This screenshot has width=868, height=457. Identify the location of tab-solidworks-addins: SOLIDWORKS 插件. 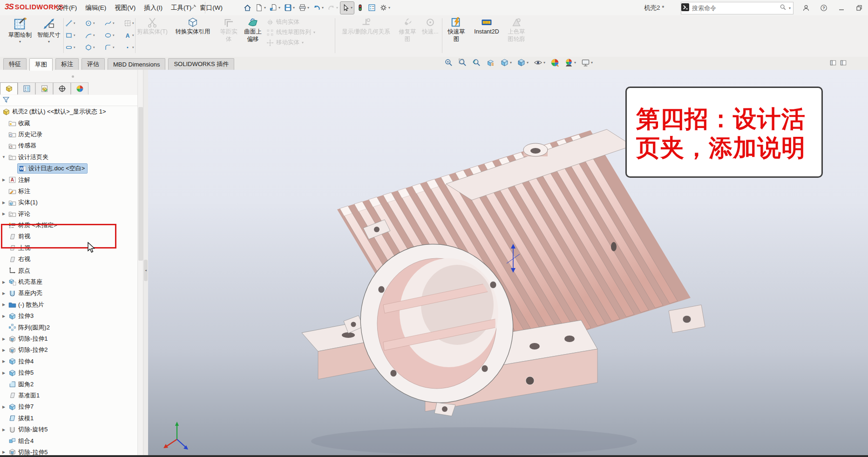
(201, 64).